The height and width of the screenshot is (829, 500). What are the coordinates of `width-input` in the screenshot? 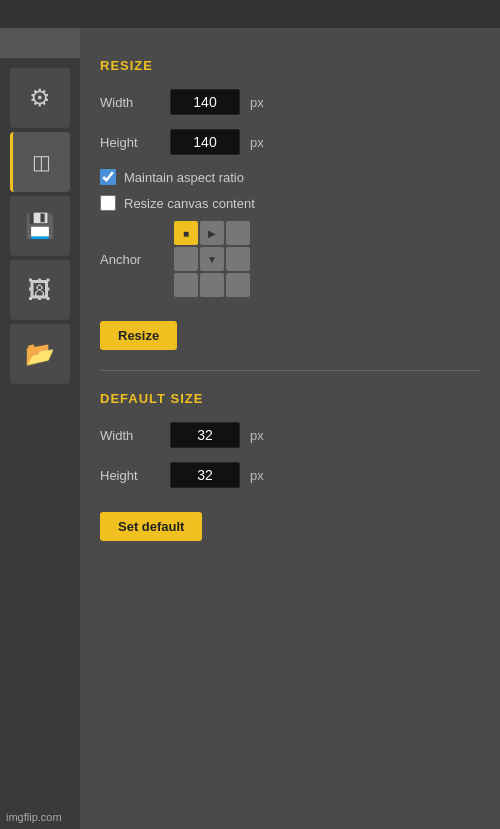 It's located at (205, 102).